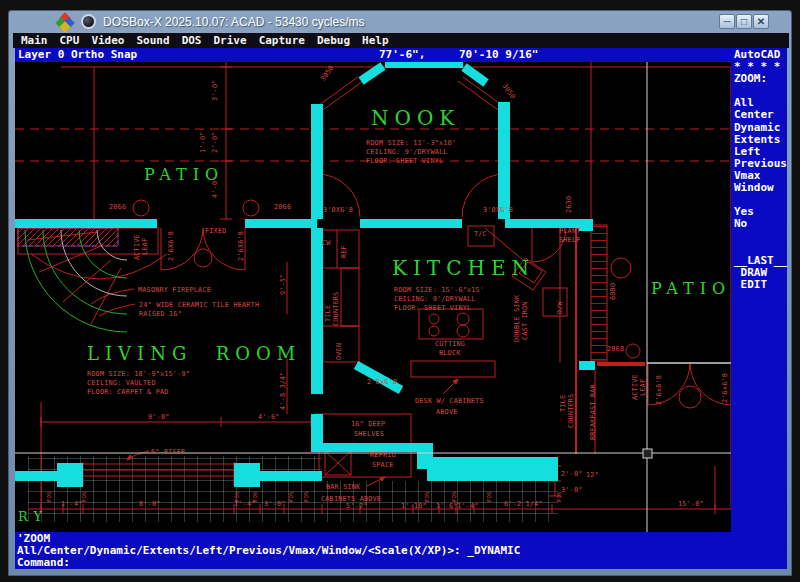 The height and width of the screenshot is (582, 800). What do you see at coordinates (373, 55) in the screenshot?
I see `acad-status-bar: Layer 0 Ortho Snap 77'-6", 70'-10 9/16"` at bounding box center [373, 55].